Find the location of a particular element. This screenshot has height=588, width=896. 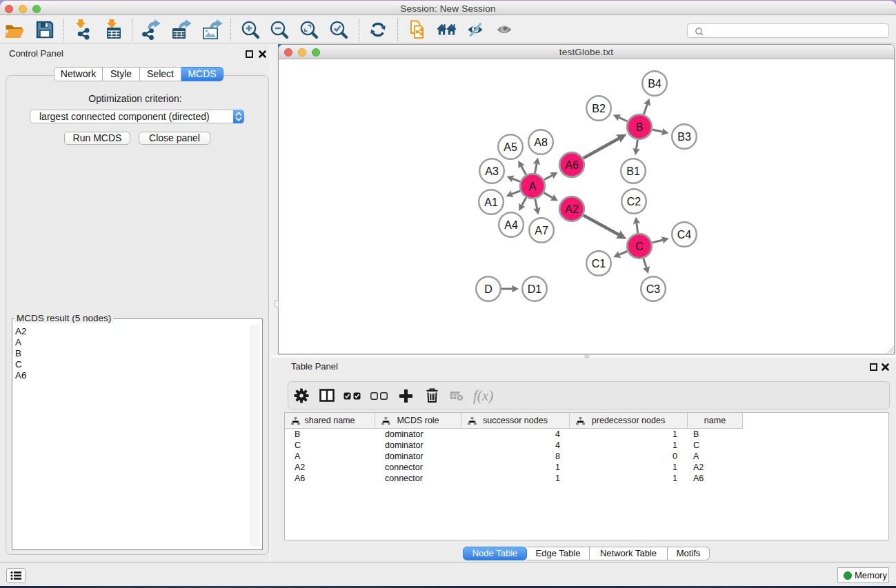

svg-text: D is located at coordinates (488, 290).